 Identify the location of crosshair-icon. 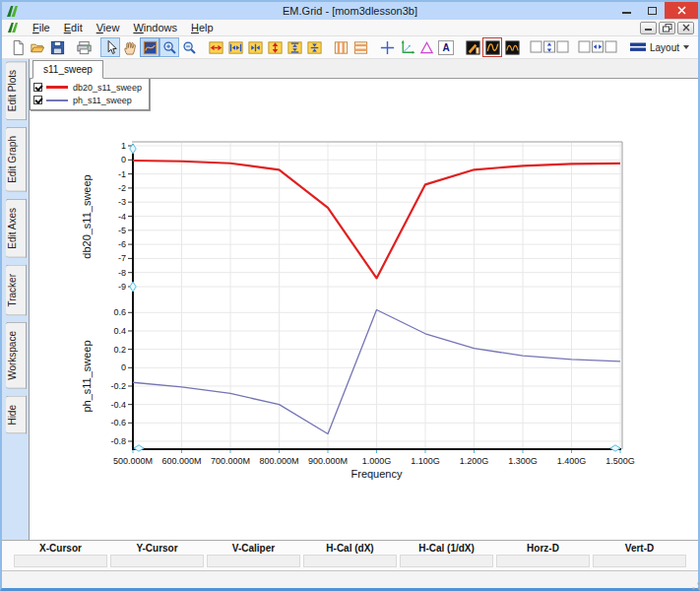
(387, 47).